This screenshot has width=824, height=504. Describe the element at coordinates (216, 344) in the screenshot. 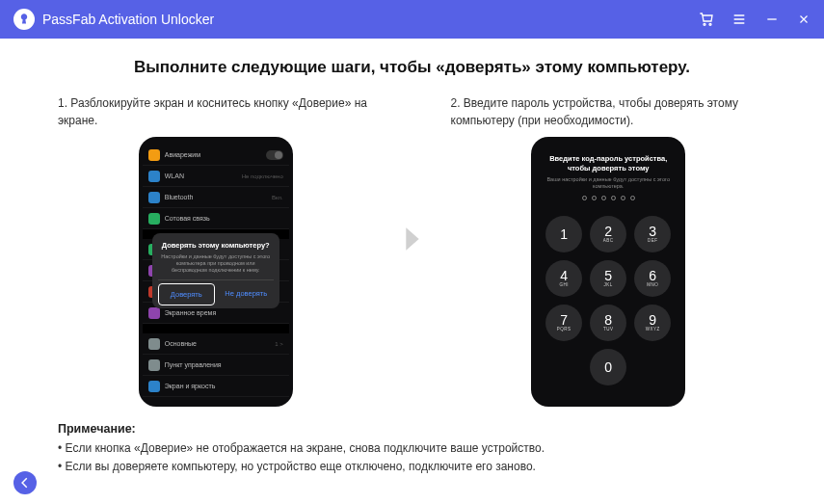

I see `settings-row: Основные1 >` at that location.